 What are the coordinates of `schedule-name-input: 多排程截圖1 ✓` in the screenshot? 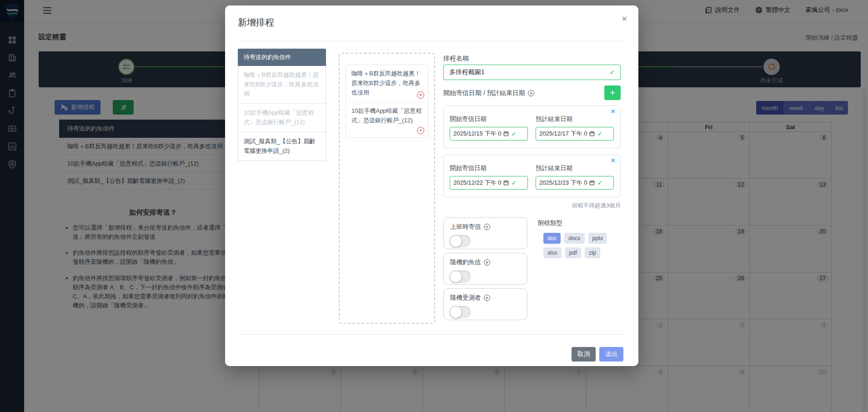 It's located at (532, 72).